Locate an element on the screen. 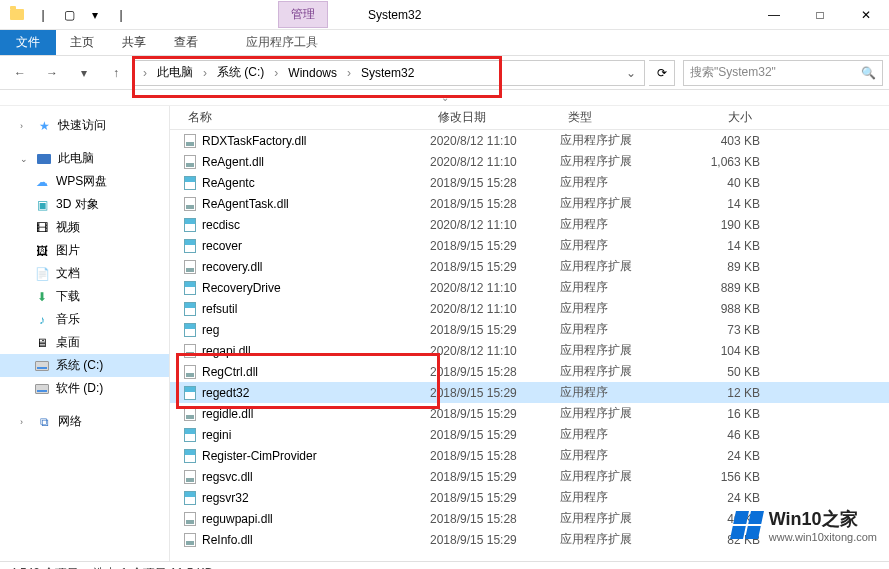 This screenshot has height=569, width=889. sidebar-drived: 软件 (D:) is located at coordinates (84, 388).